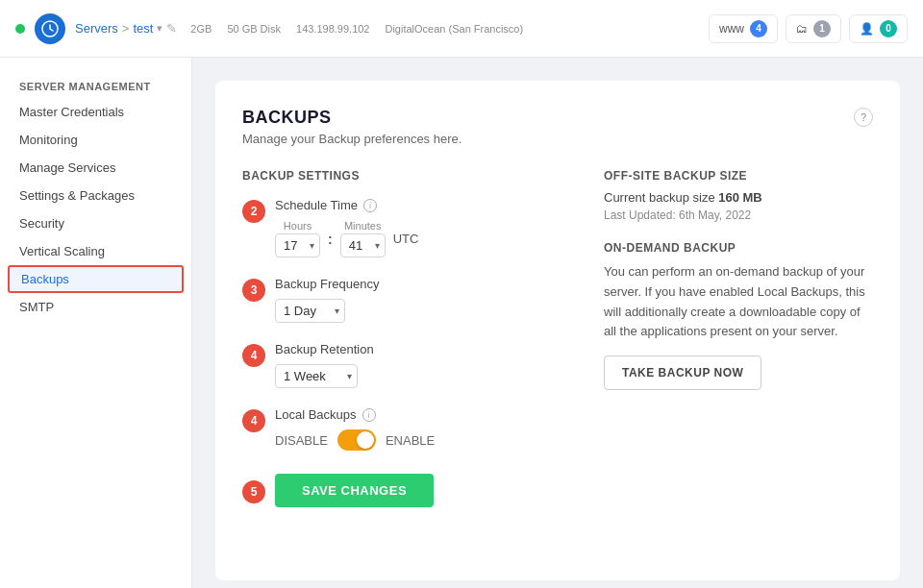 The height and width of the screenshot is (588, 923). What do you see at coordinates (404, 490) in the screenshot?
I see `save-row: 5 SAVE CHANGES` at bounding box center [404, 490].